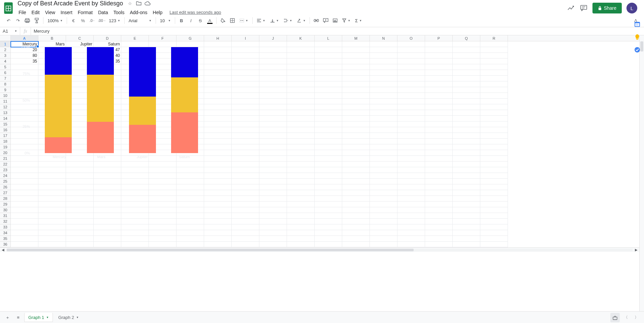 This screenshot has height=323, width=644. I want to click on calendar-sidepanel-icon: 31, so click(637, 24).